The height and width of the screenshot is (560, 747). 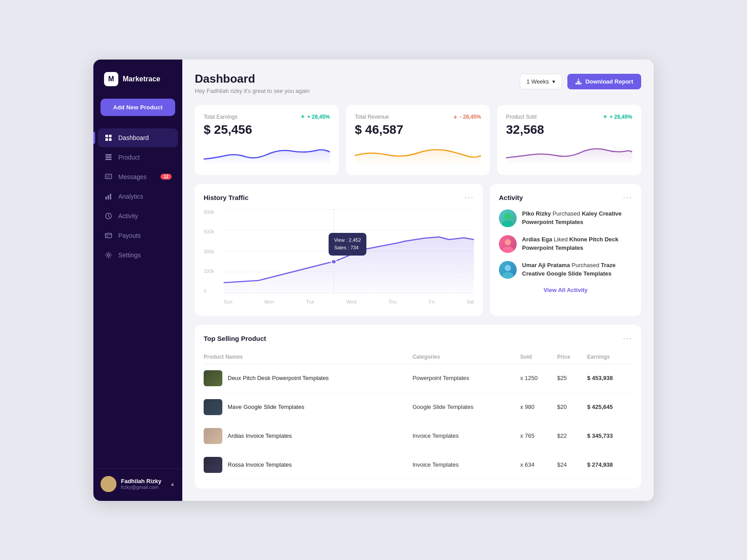 What do you see at coordinates (418, 407) in the screenshot?
I see `table-row: Mave Google Slide Templates Google Slide…` at bounding box center [418, 407].